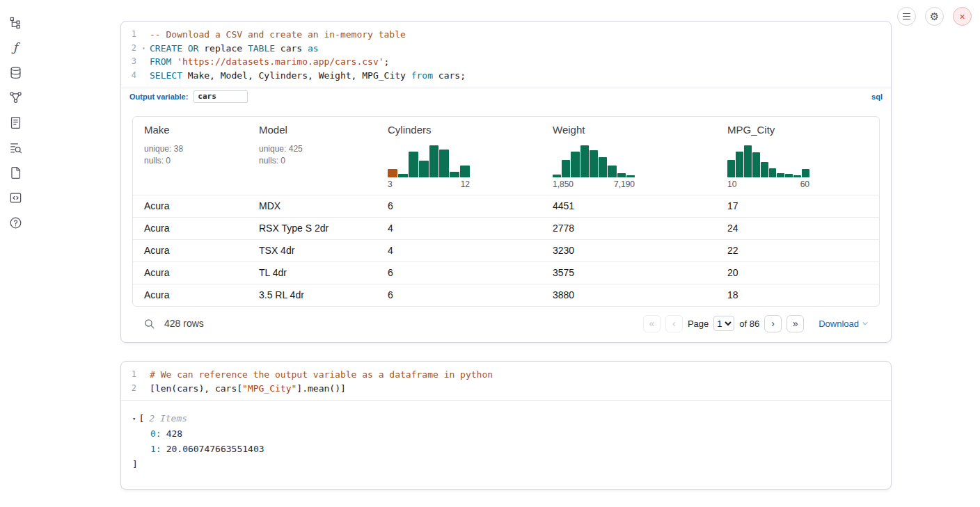  Describe the element at coordinates (934, 17) in the screenshot. I see `settings-gear-icon: ⚙` at that location.